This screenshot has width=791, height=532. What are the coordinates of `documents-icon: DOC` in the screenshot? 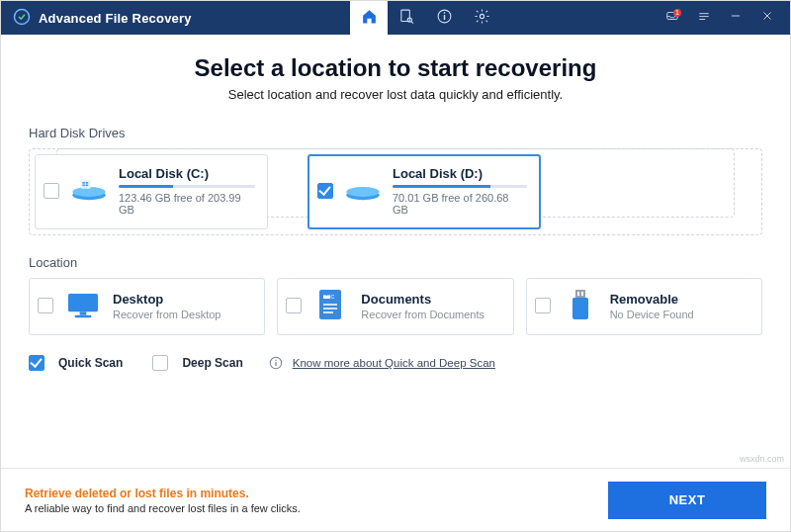 It's located at (331, 306).